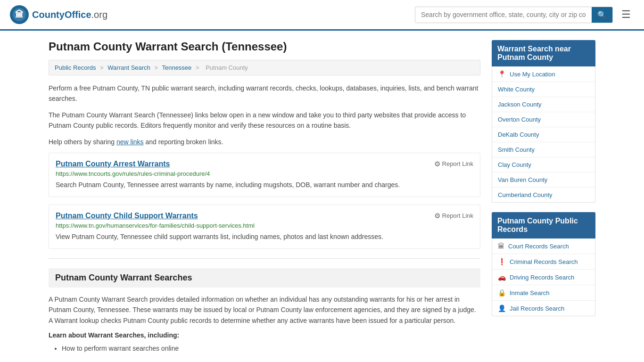 This screenshot has height=362, width=644. What do you see at coordinates (129, 68) in the screenshot?
I see `breadcrumb-warrant-search: Warrant Search` at bounding box center [129, 68].